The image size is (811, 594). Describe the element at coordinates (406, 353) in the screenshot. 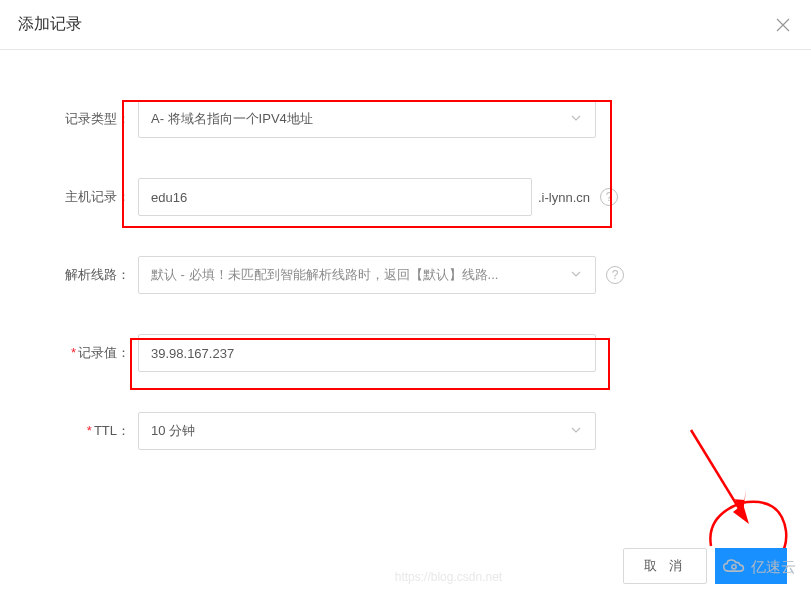

I see `record-value-row: *记录值：` at that location.